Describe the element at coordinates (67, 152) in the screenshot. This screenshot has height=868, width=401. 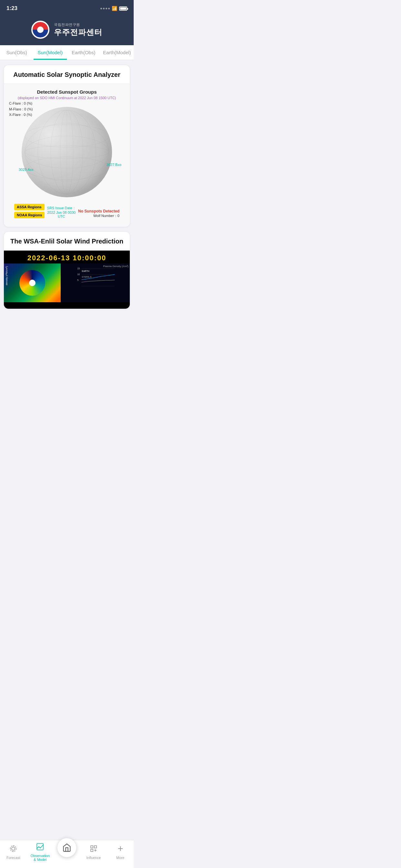
I see `globe-container: 3029:Axx 3027:Bxo` at that location.